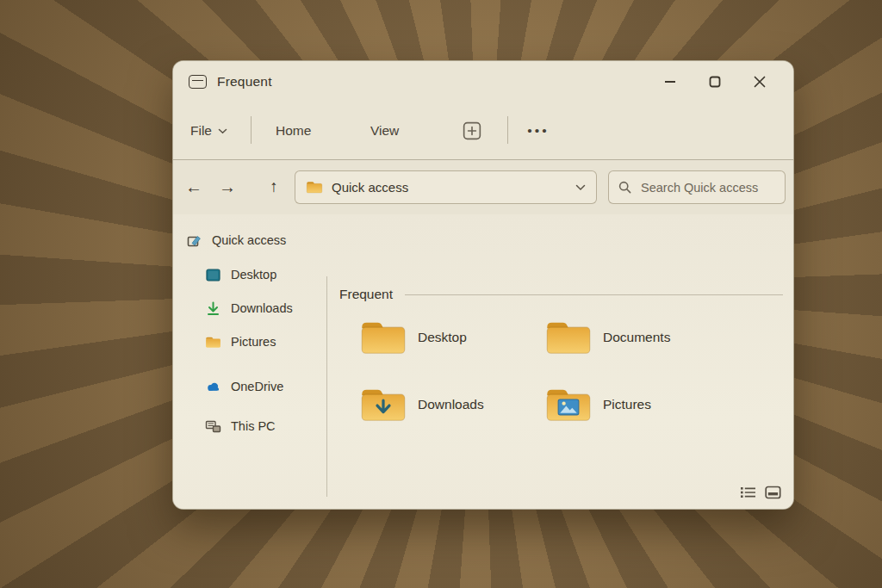 This screenshot has height=588, width=882. I want to click on more-button: •••, so click(538, 131).